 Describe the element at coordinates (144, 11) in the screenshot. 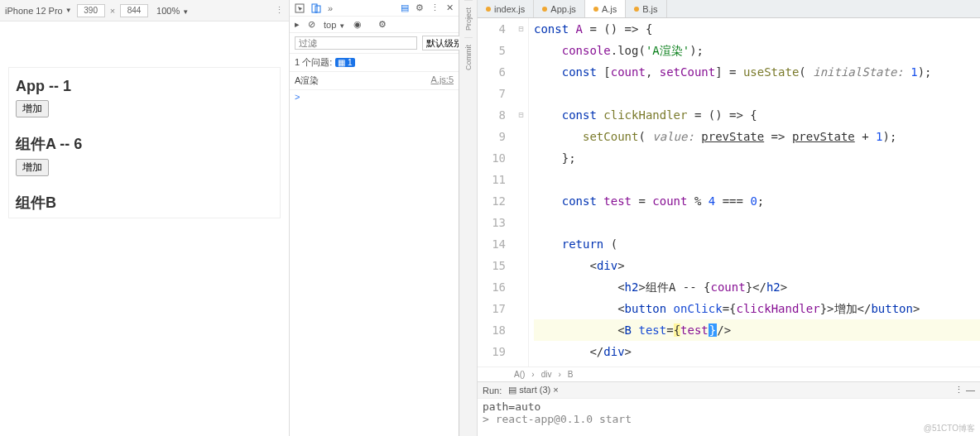

I see `device-toolbar: iPhone 12 Pro▼ 390 × 844 100% ▼ ⋮` at that location.